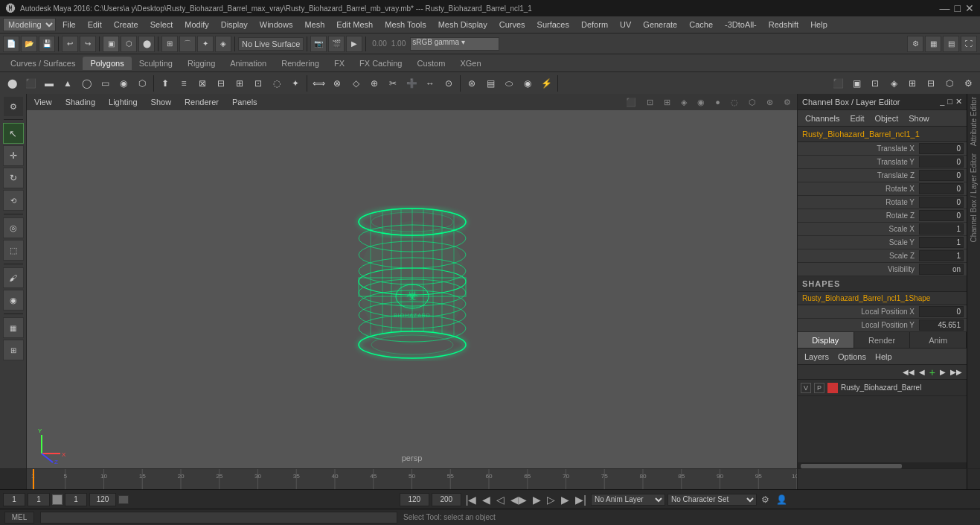  I want to click on paint-skin-btn: 🖌, so click(13, 278).